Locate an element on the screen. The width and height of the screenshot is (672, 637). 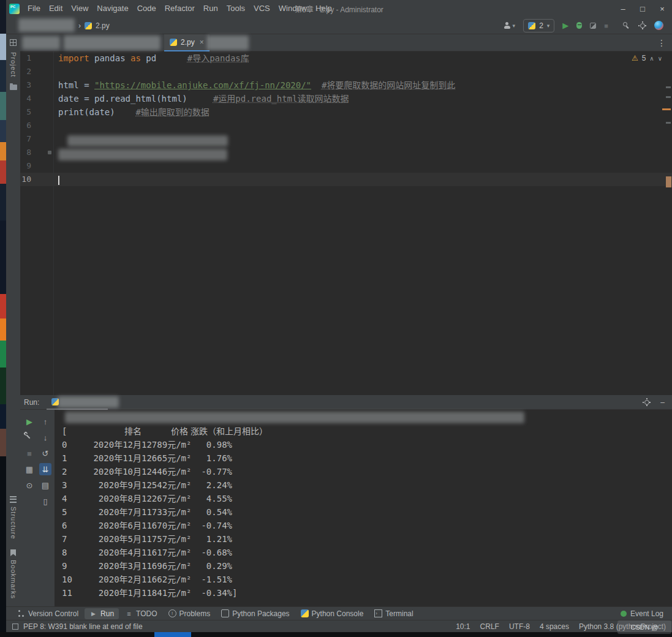
menu-item-edit: Edit is located at coordinates (56, 9).